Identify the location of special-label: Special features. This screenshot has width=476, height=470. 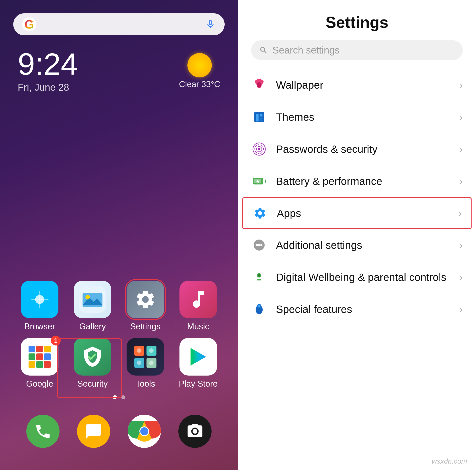
(368, 309).